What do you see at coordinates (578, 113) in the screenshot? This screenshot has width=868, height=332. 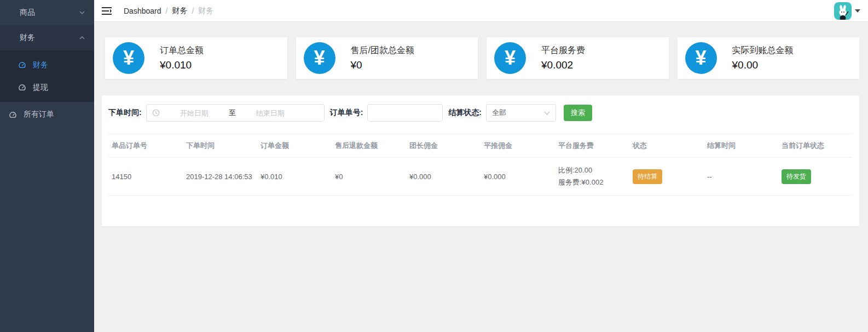 I see `search-button: 搜索` at bounding box center [578, 113].